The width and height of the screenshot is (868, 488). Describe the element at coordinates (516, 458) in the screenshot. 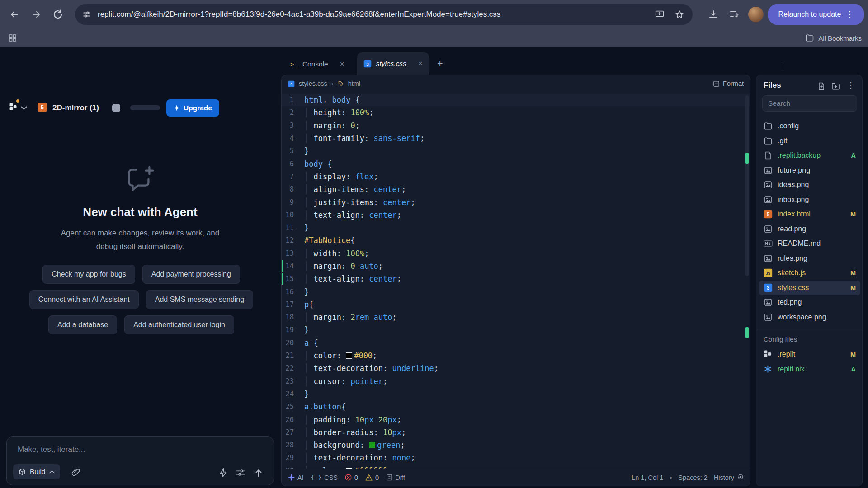

I see `code-line: 29 text-decoration: none;` at that location.